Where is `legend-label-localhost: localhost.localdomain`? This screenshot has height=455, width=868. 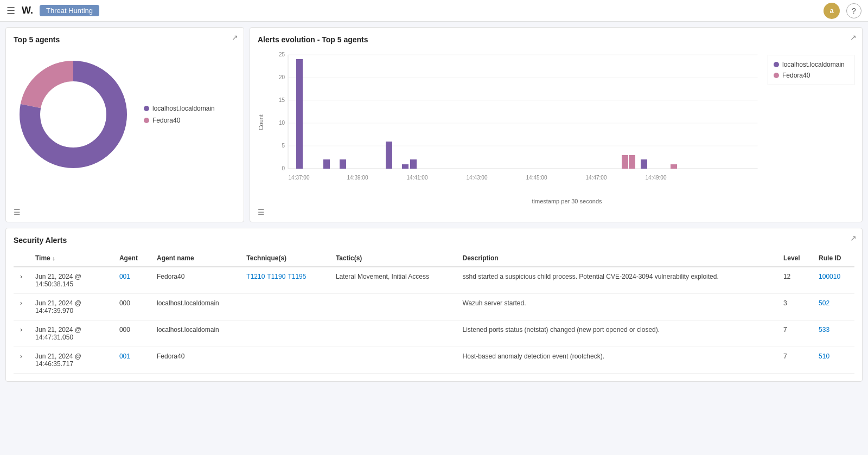 legend-label-localhost: localhost.localdomain is located at coordinates (183, 108).